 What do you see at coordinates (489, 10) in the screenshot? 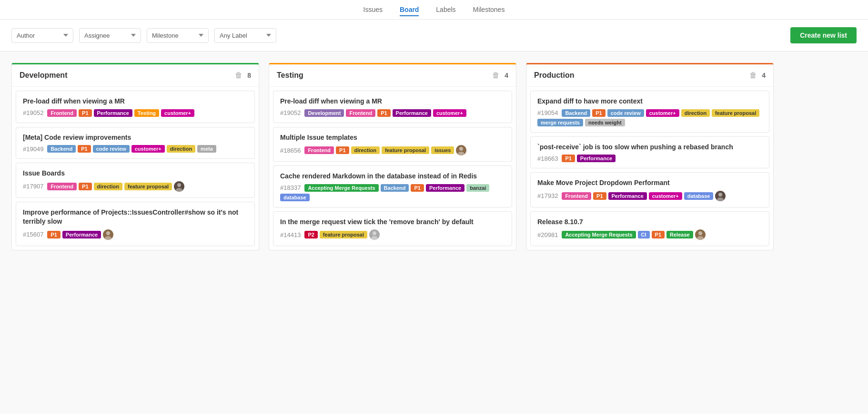
I see `nav-milestones: Milestones` at bounding box center [489, 10].